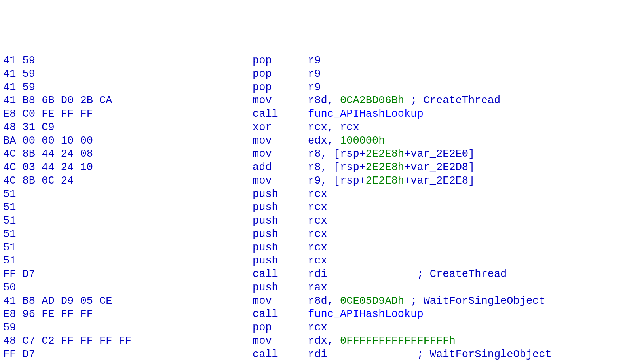 The height and width of the screenshot is (362, 644). What do you see at coordinates (322, 181) in the screenshot?
I see `disasm-line: 4C 8B 0C 24movr9, [rsp+2E2E8h+var_2E2E8]` at bounding box center [322, 181].